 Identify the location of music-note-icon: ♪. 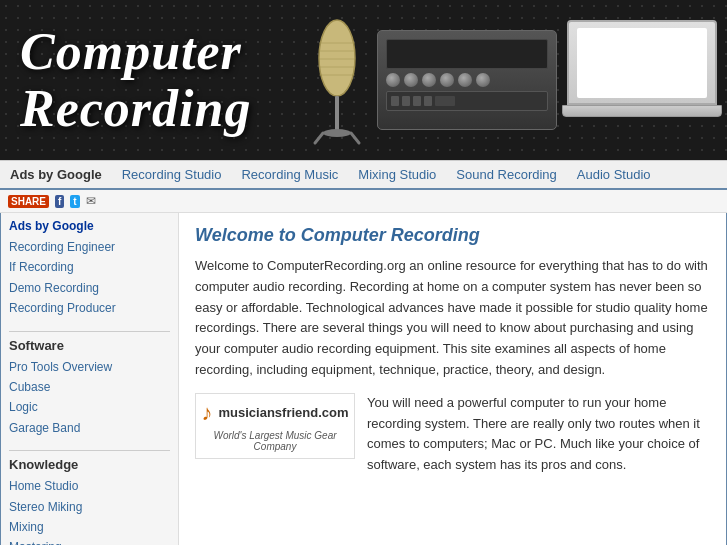
(206, 413).